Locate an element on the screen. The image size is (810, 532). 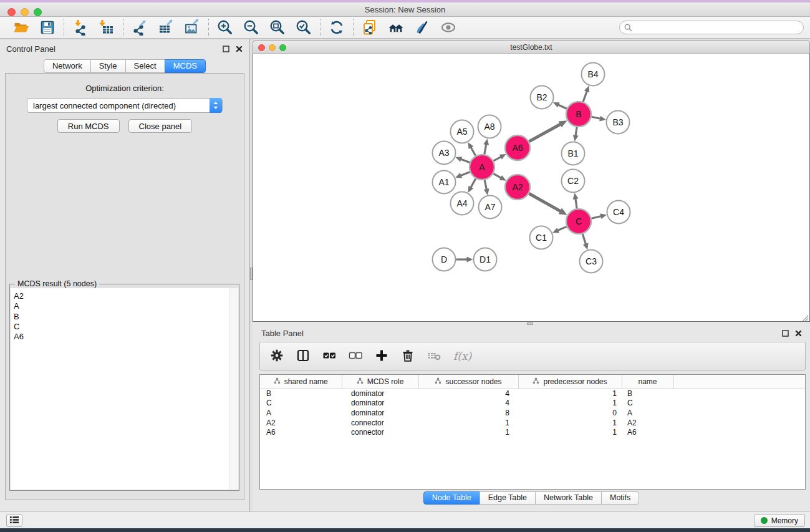
open-session-button is located at coordinates (21, 27).